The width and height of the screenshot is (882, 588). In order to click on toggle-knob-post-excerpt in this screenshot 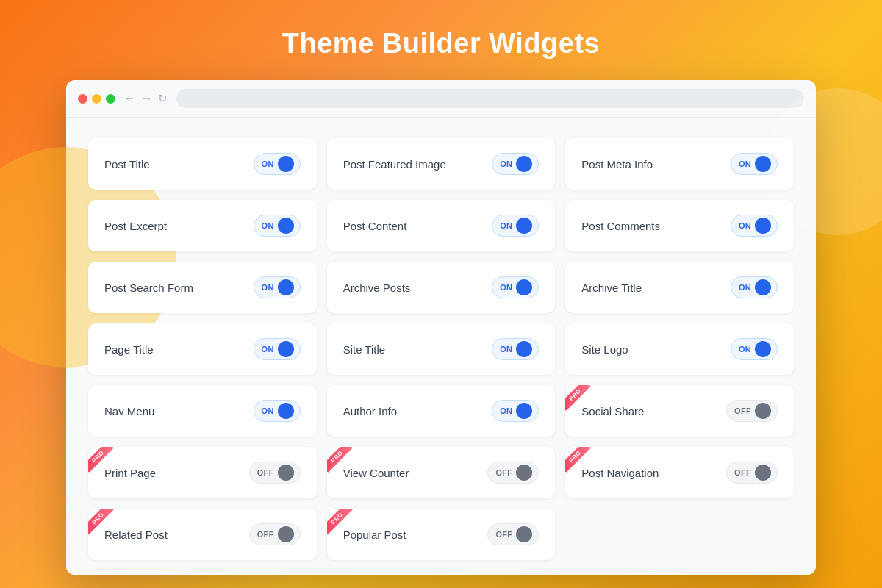, I will do `click(286, 226)`.